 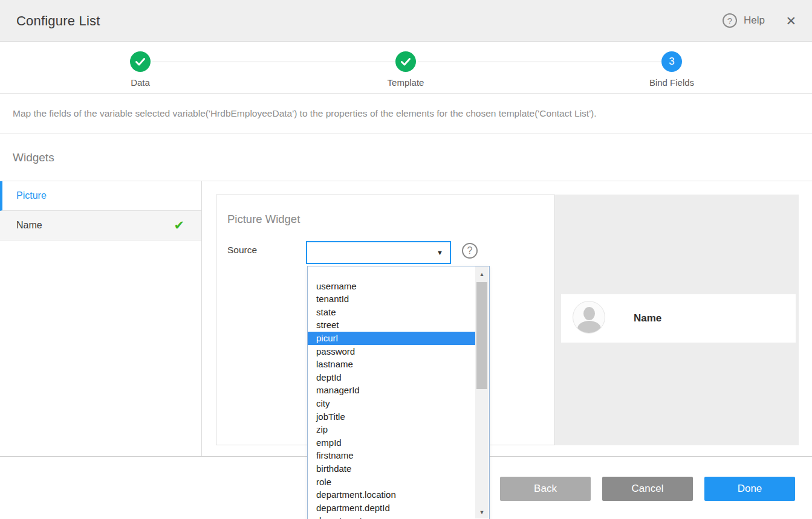 What do you see at coordinates (140, 82) in the screenshot?
I see `step-label: Data` at bounding box center [140, 82].